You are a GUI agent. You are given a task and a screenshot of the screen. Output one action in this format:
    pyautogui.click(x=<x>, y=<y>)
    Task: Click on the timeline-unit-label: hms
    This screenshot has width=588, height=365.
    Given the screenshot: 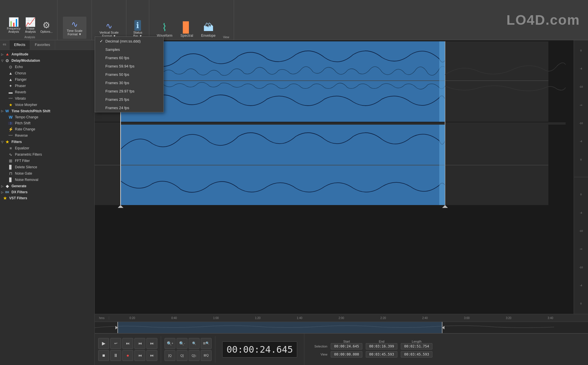 What is the action you would take?
    pyautogui.click(x=102, y=318)
    